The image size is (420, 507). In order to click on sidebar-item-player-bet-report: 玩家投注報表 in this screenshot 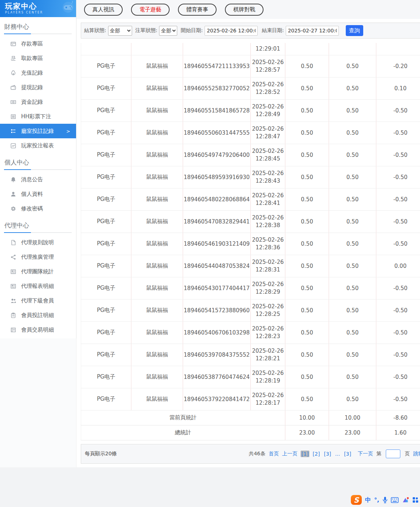, I will do `click(38, 146)`.